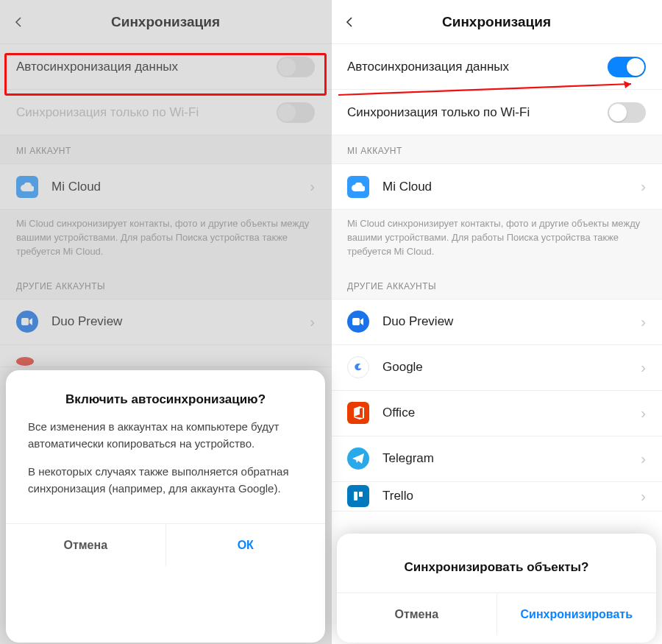 Image resolution: width=662 pixels, height=644 pixels. I want to click on dialog-body: Все изменения в аккаунтах на компьютере …, so click(166, 471).